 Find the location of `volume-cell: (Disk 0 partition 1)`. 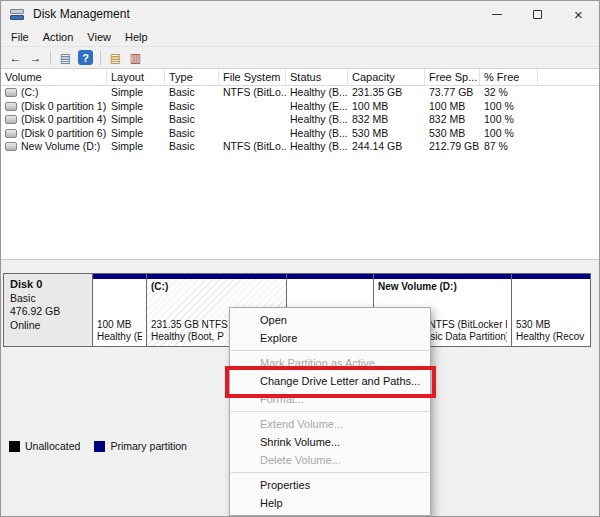

volume-cell: (Disk 0 partition 1) is located at coordinates (54, 107).